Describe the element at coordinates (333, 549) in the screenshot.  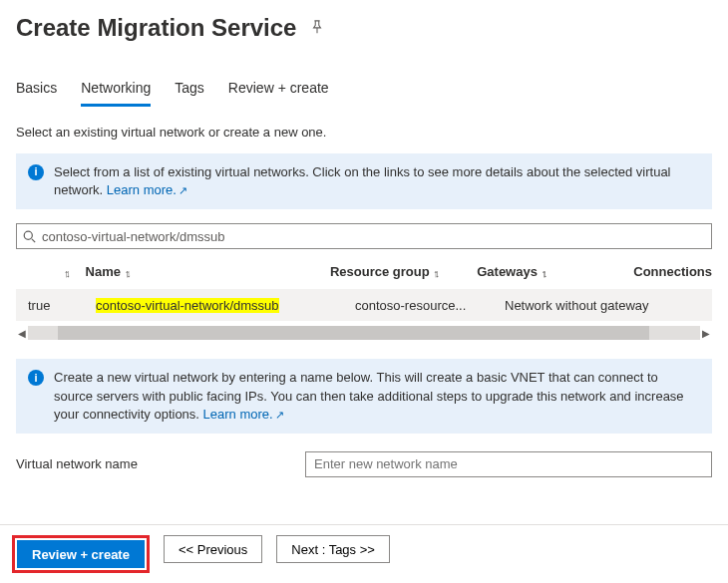
I see `next-button: Next : Tags >>` at that location.